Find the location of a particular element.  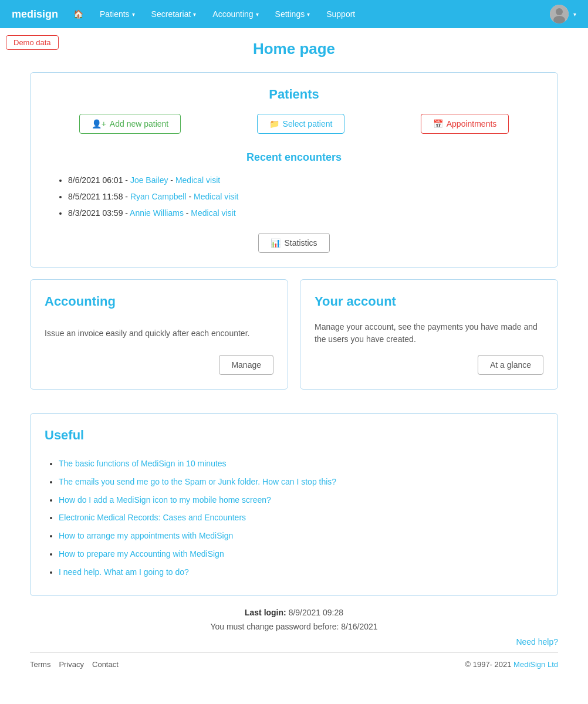

encounter-date-1: 8/6/2021 06:01 - is located at coordinates (99, 180).